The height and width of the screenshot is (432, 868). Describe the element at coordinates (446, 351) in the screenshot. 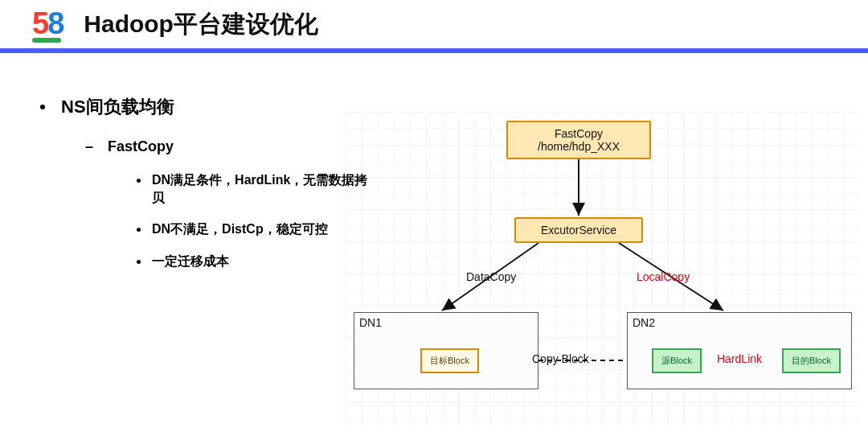

I see `node-dn1: DN1 目标Block` at that location.